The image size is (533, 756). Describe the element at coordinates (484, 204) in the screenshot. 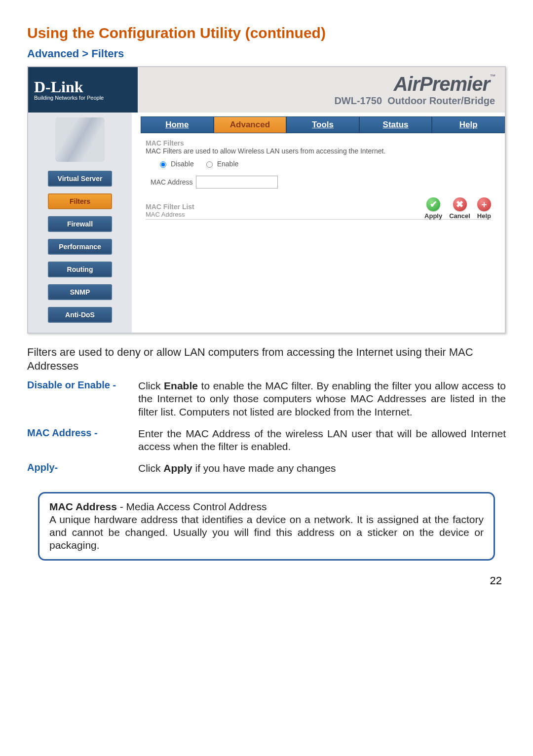

I see `plus-icon: ＋` at that location.